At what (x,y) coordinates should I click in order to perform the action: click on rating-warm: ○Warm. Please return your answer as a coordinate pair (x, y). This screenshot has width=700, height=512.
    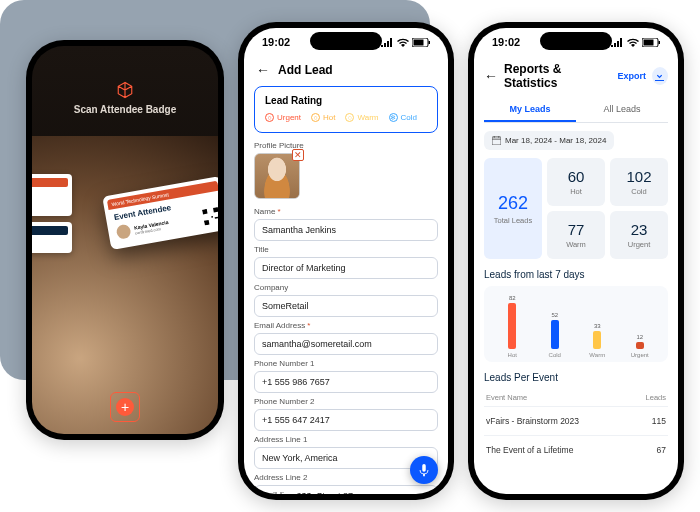
    Looking at the image, I should click on (362, 118).